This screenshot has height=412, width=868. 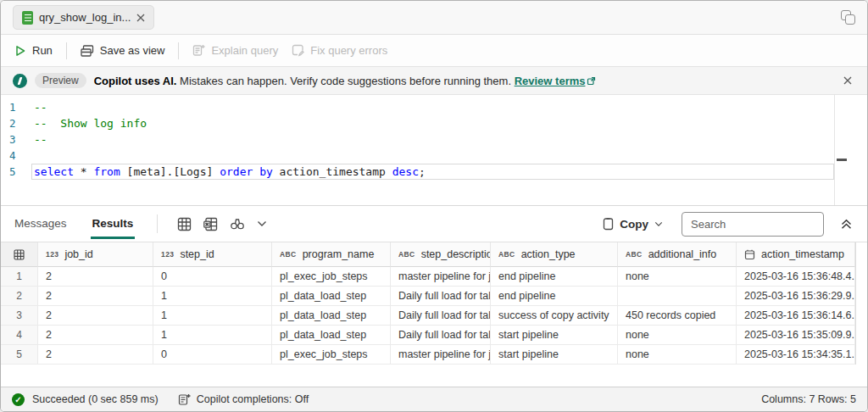 What do you see at coordinates (123, 51) in the screenshot?
I see `save-as-view-button: Save as view` at bounding box center [123, 51].